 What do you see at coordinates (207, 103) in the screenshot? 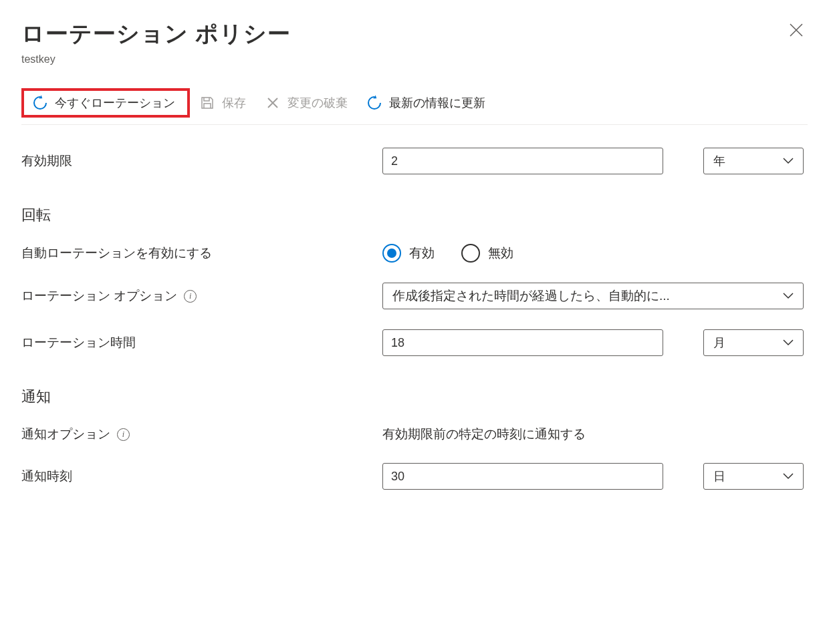
I see `save-icon` at bounding box center [207, 103].